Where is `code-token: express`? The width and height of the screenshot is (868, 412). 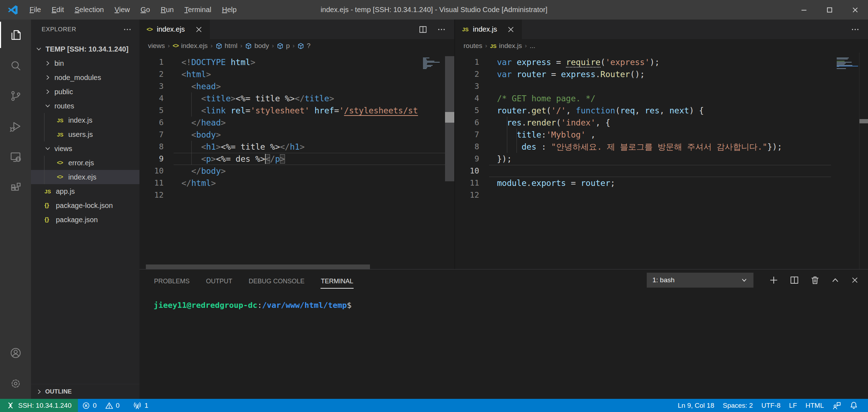
code-token: express is located at coordinates (578, 74).